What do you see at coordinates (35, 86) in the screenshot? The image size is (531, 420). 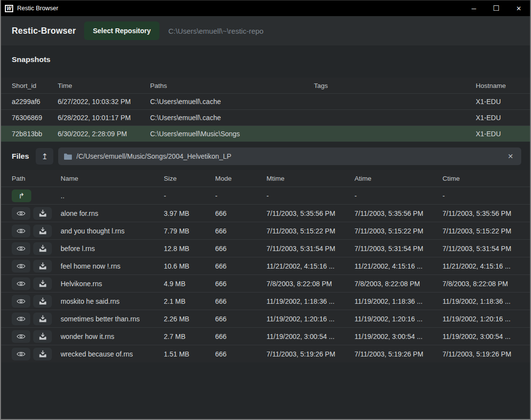 I see `column-header-short-id: Short_id` at bounding box center [35, 86].